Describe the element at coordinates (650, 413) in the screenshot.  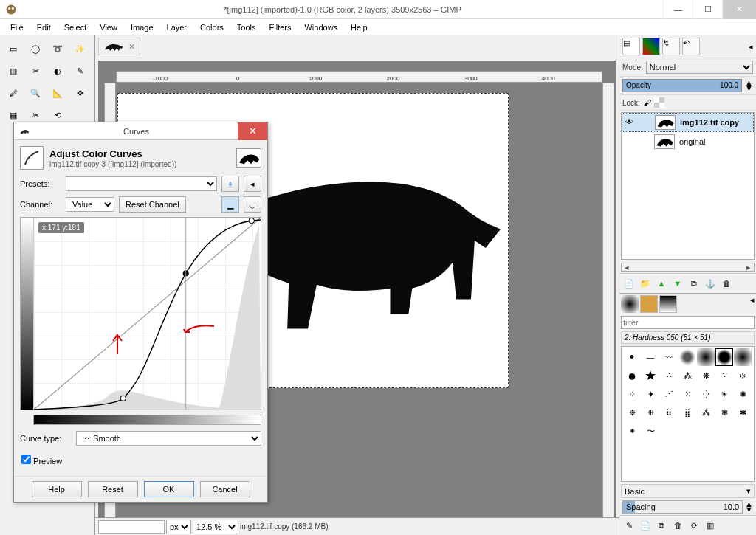
I see `brush-item: ⁜` at that location.